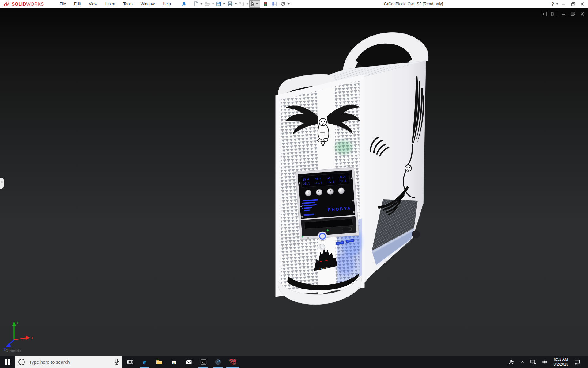 This screenshot has width=588, height=368. Describe the element at coordinates (218, 362) in the screenshot. I see `3d-viewer-icon` at that location.